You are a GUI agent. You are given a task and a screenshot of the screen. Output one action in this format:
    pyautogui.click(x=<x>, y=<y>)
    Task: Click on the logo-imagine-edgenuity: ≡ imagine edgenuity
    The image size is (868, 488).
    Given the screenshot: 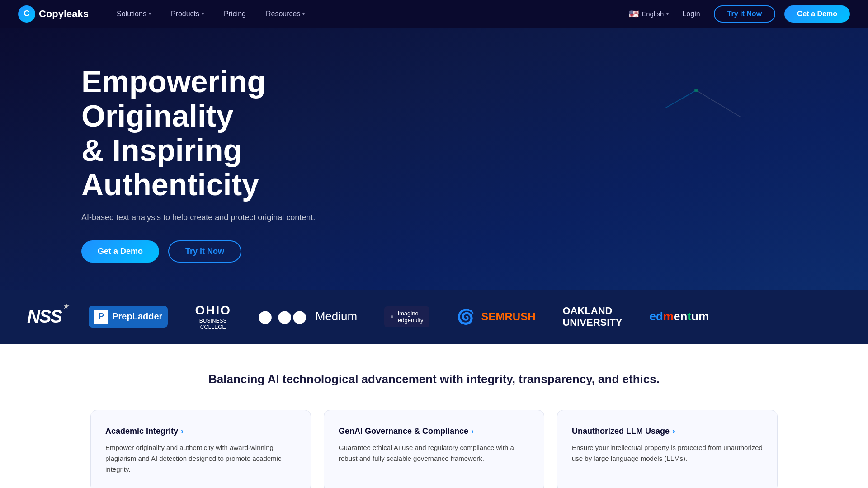 What is the action you would take?
    pyautogui.click(x=407, y=317)
    